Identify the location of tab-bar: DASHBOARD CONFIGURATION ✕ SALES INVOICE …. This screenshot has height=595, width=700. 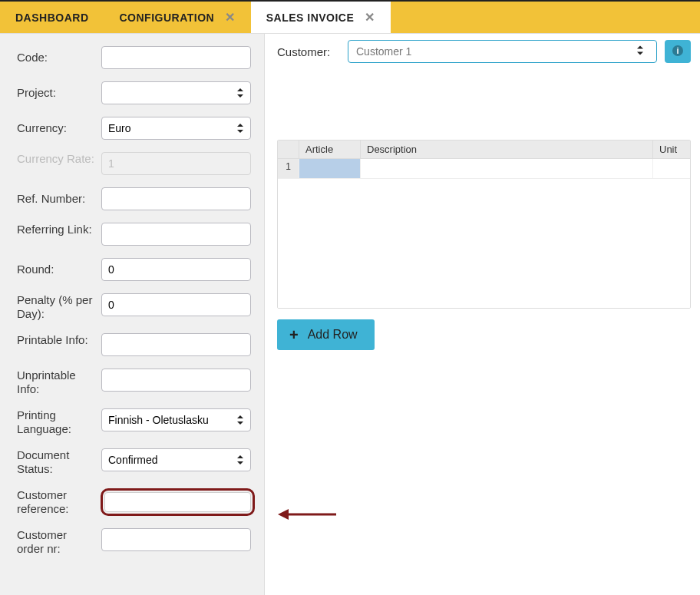
(350, 18).